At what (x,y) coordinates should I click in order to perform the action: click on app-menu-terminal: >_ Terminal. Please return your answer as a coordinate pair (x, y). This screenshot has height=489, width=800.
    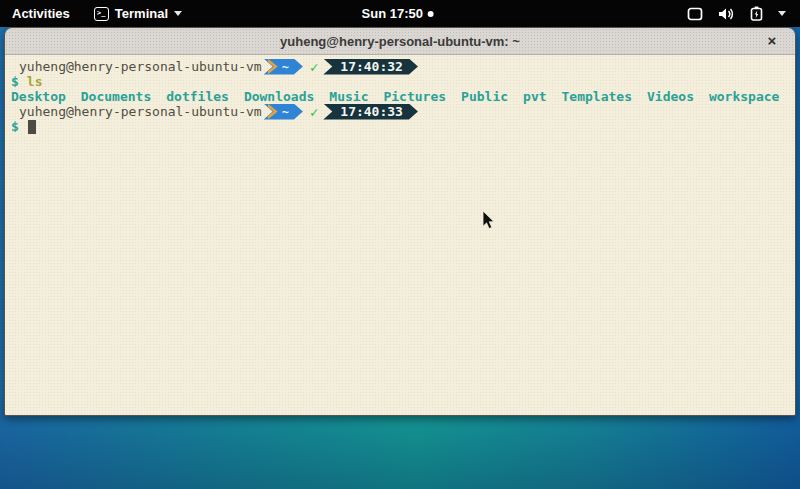
    Looking at the image, I should click on (138, 14).